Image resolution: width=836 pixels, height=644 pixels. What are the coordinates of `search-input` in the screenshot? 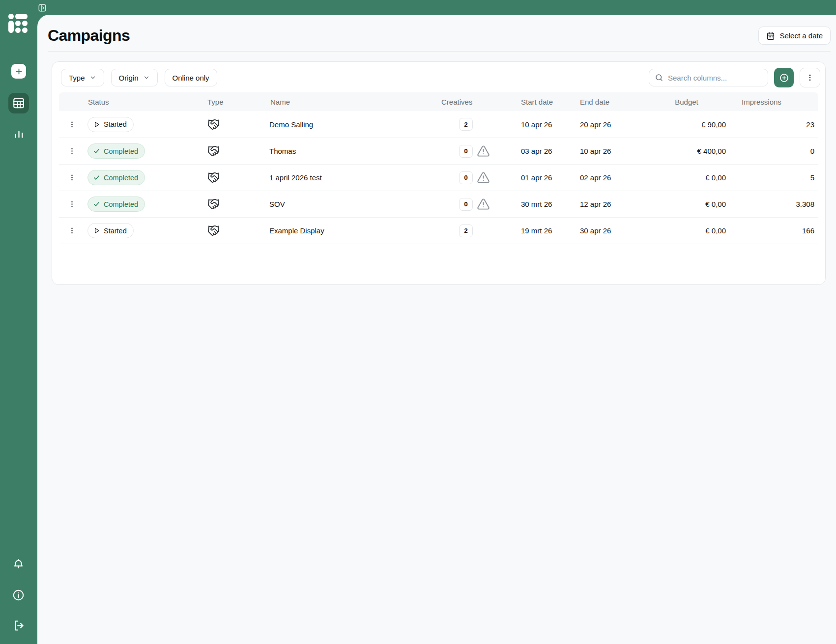 It's located at (709, 78).